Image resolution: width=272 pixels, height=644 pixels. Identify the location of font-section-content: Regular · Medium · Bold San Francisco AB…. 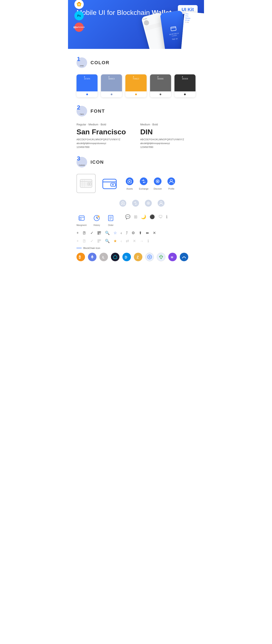
(136, 136).